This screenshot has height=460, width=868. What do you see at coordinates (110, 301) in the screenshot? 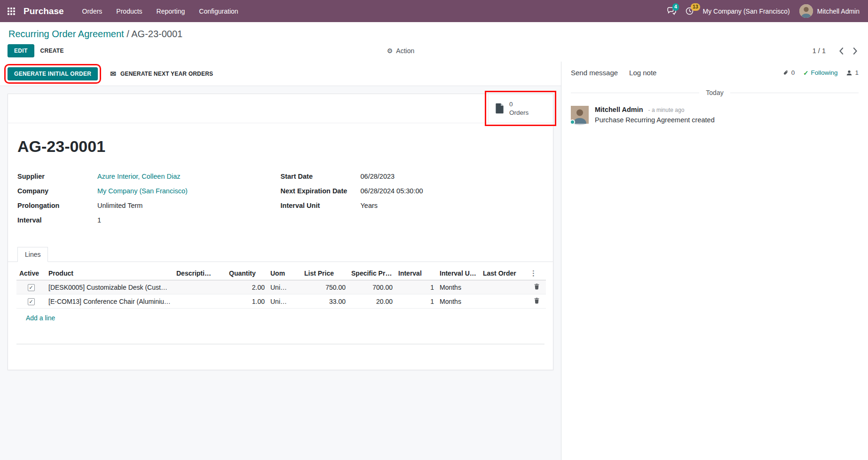
I see `cell-product: [E-COM13] Conference Chair (Aluminiu…` at bounding box center [110, 301].